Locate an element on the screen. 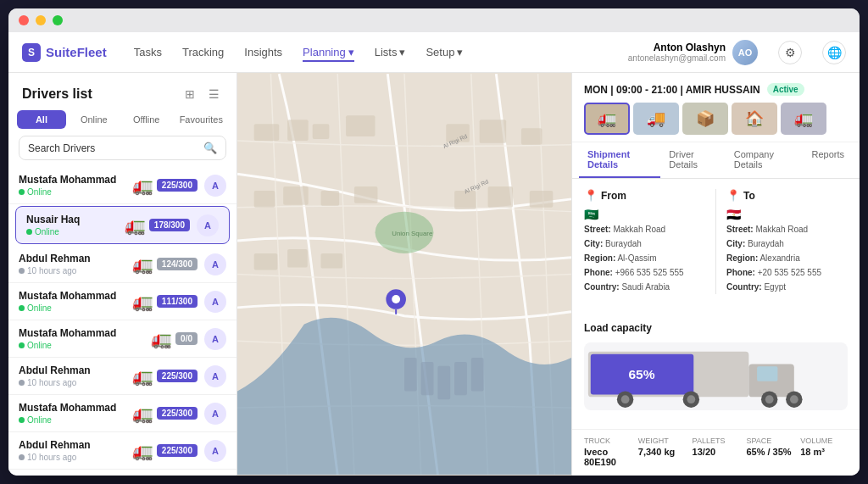 The image size is (868, 484). svg-text: 65% is located at coordinates (641, 375).